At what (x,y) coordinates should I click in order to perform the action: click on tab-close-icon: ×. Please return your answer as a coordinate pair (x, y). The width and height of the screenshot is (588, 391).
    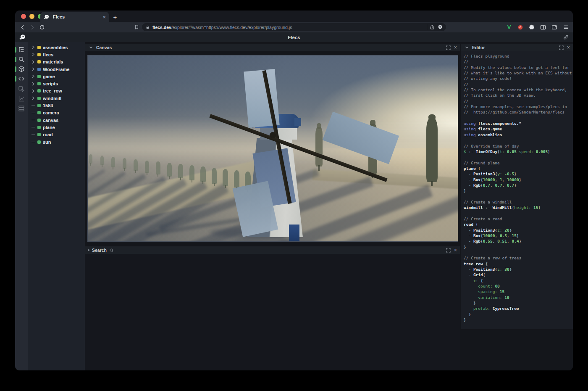
    Looking at the image, I should click on (104, 17).